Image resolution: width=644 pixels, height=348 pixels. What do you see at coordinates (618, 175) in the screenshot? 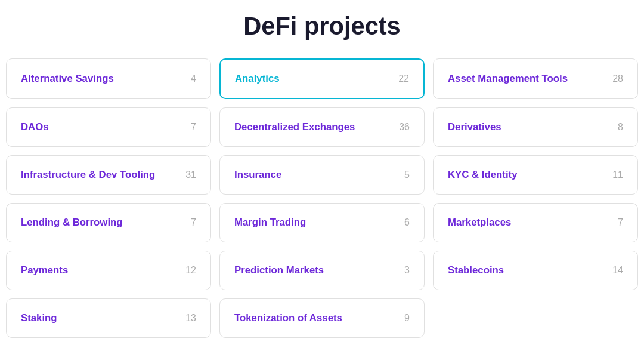
I see `category-count: 11` at bounding box center [618, 175].